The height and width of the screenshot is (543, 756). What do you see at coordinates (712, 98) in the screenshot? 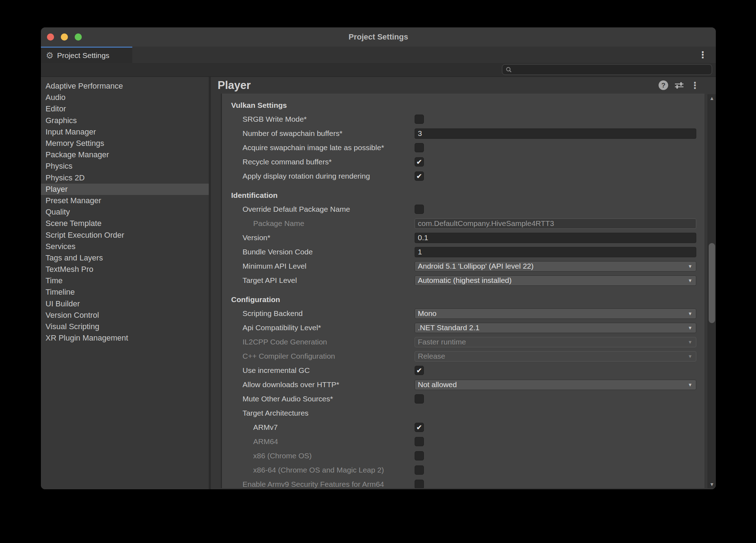
I see `scroll-up-icon: ▲` at bounding box center [712, 98].